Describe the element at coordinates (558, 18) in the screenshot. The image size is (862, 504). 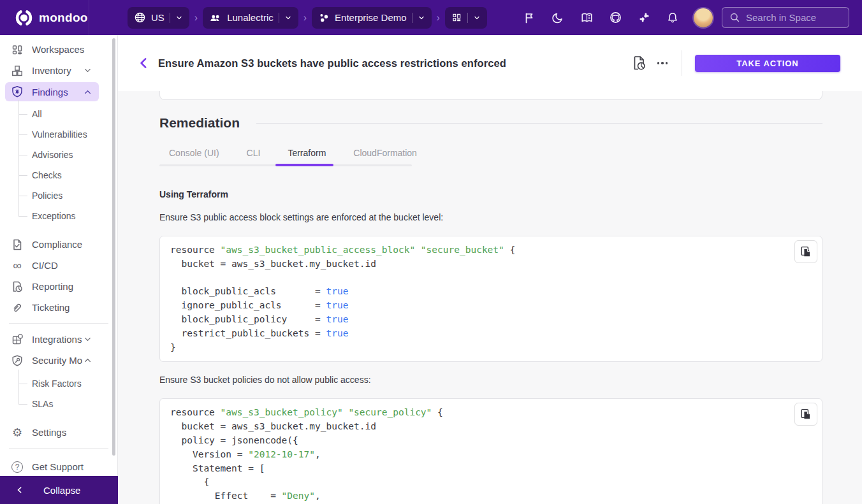
I see `dark-mode-moon-icon` at that location.